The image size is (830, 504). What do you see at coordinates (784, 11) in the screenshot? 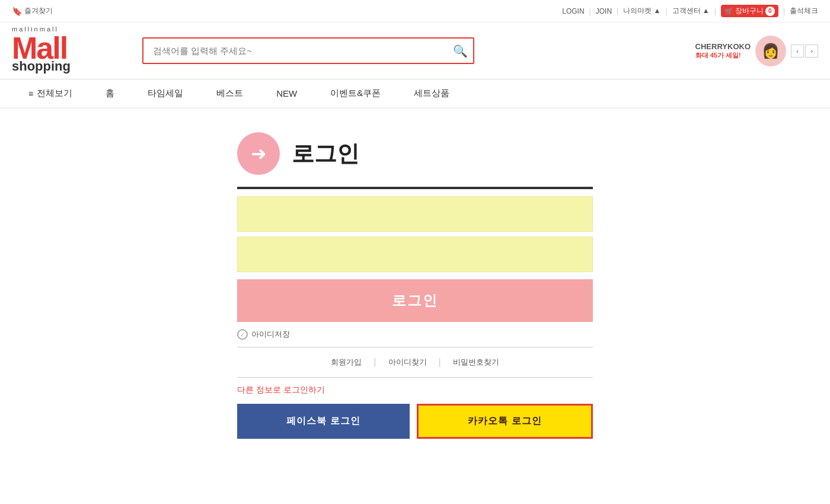
I see `sep5: |` at bounding box center [784, 11].